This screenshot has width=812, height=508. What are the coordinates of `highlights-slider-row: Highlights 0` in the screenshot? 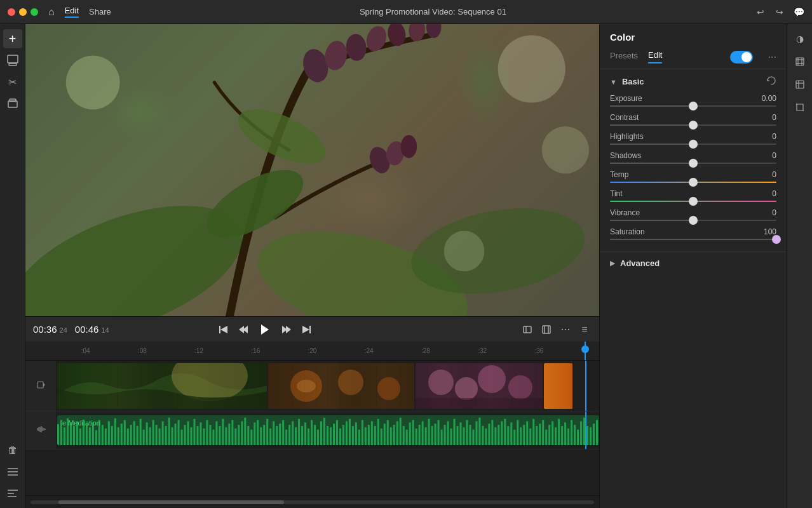 It's located at (693, 138).